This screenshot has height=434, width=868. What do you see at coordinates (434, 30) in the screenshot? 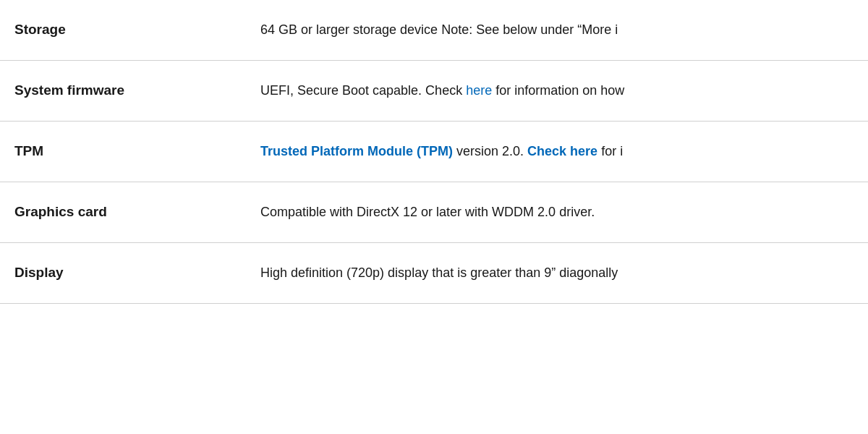
I see `row-storage: Storage64 GB or larger storage device No…` at bounding box center [434, 30].